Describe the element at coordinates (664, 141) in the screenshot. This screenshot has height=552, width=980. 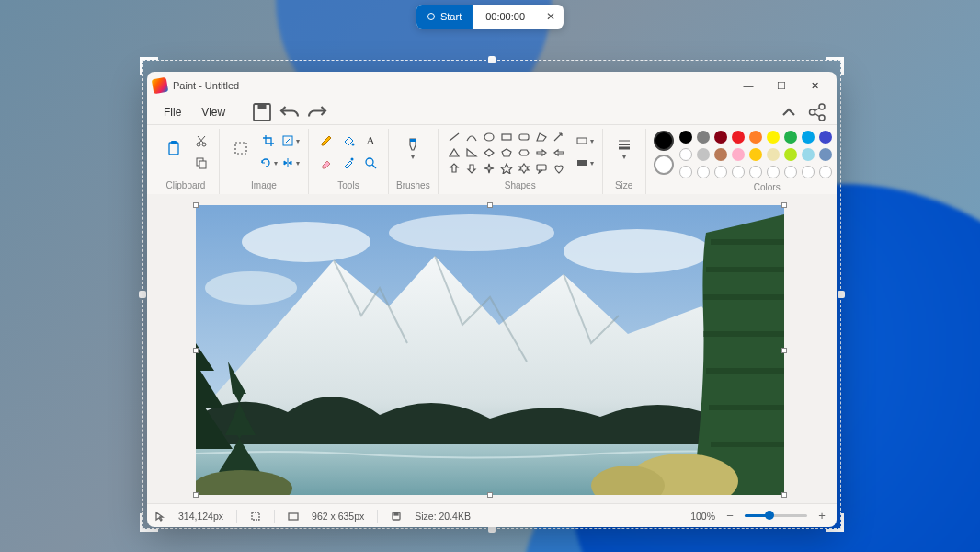
I see `color-1-swatch` at that location.